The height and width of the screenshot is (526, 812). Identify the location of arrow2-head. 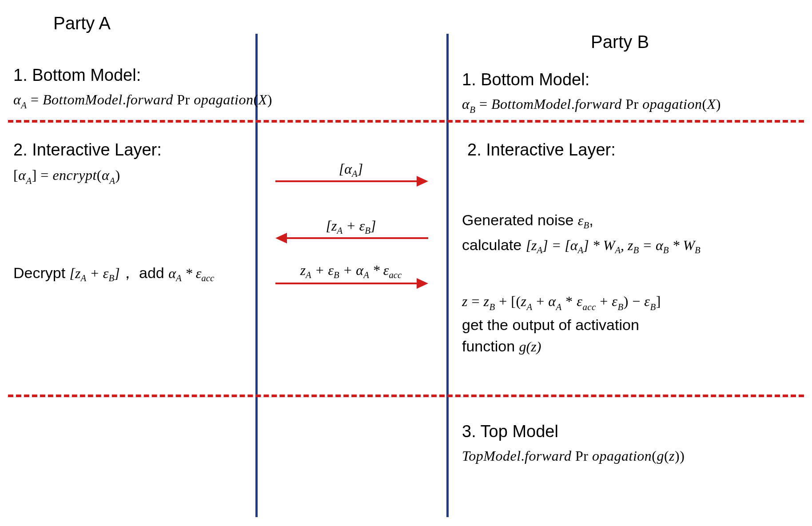
(281, 238).